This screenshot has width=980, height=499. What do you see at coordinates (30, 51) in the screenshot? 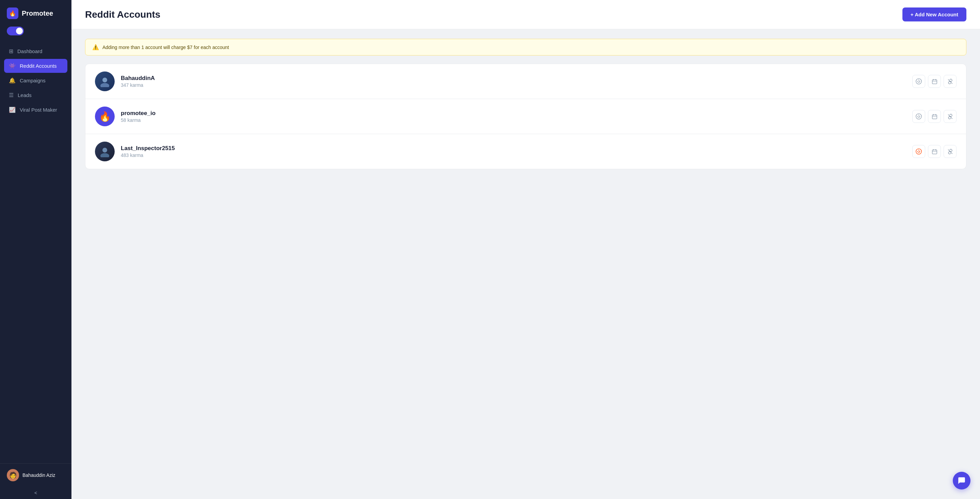
I see `sidebar-item-label: Dashboard` at bounding box center [30, 51].